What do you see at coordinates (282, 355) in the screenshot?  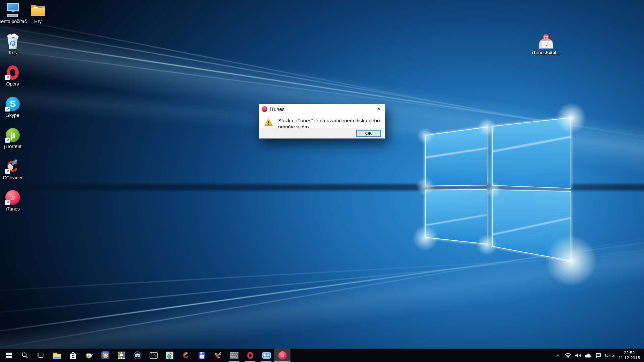 I see `itunes-icon: ♫` at bounding box center [282, 355].